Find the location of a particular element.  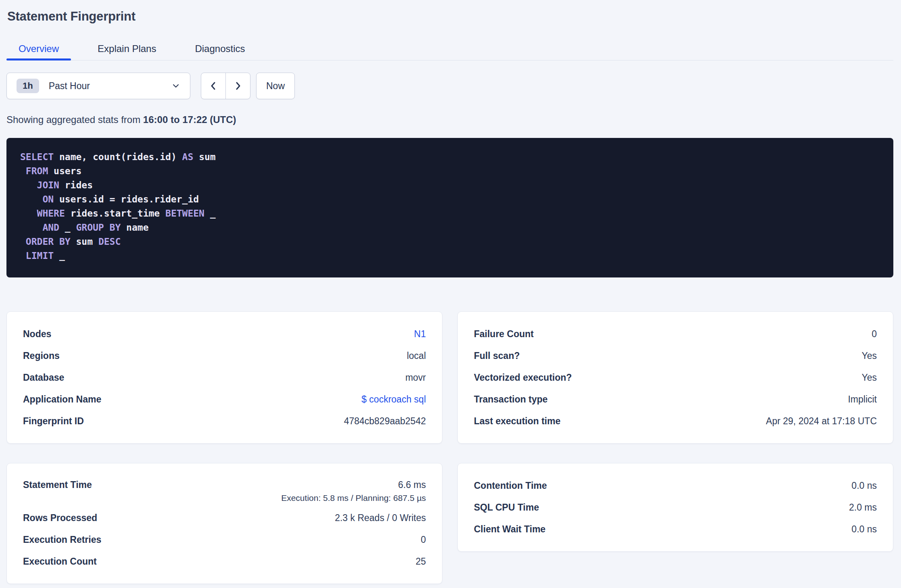

row-rows-processed: Rows Processed 2.3 k Reads / 0 Writes is located at coordinates (224, 518).